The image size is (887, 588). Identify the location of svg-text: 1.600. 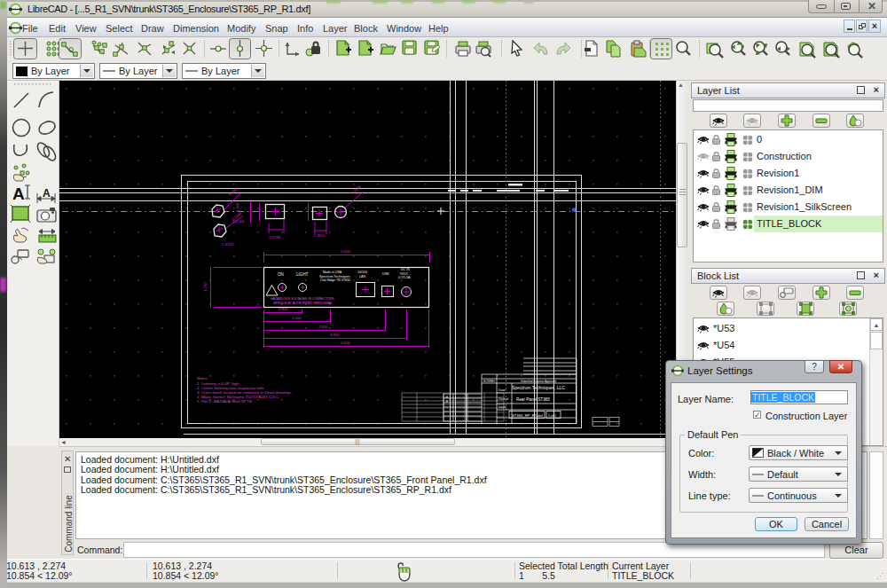
(296, 318).